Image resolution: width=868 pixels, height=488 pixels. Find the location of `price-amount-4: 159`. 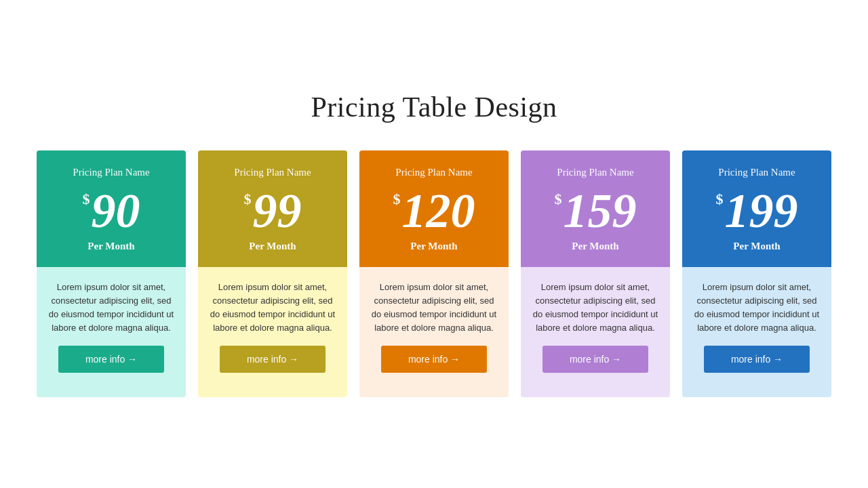

price-amount-4: 159 is located at coordinates (600, 211).